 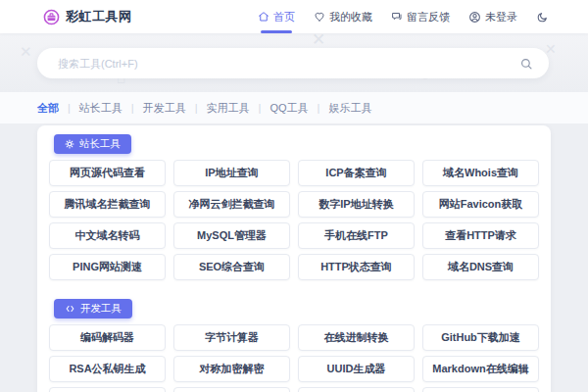 What do you see at coordinates (264, 17) in the screenshot?
I see `home-icon` at bounding box center [264, 17].